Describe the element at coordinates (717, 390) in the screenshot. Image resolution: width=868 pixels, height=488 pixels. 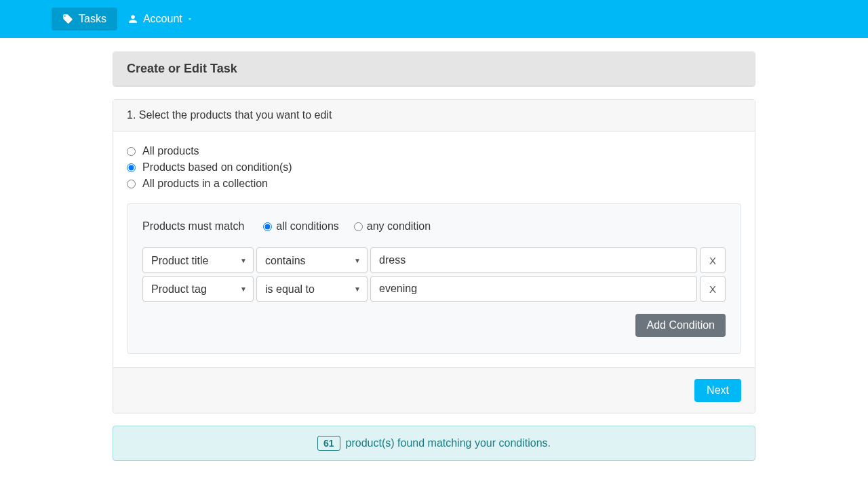
I see `next-button: Next` at that location.